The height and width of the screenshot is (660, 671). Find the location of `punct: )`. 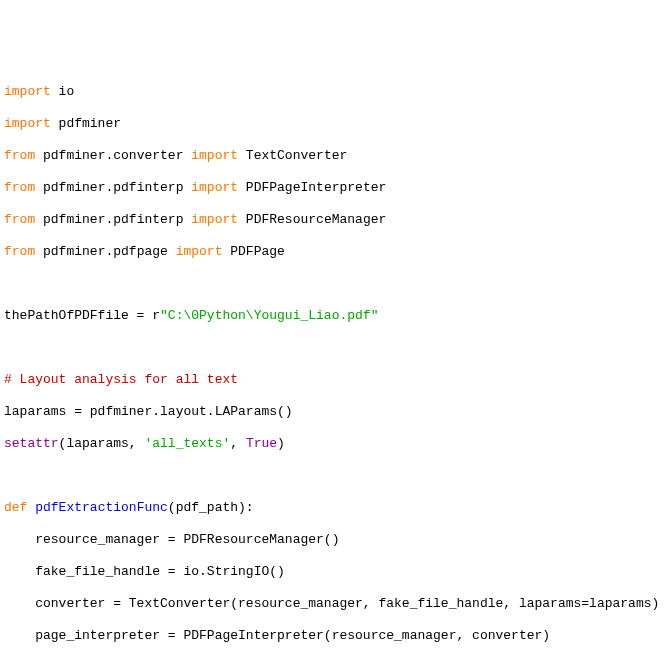

punct: ) is located at coordinates (281, 444).